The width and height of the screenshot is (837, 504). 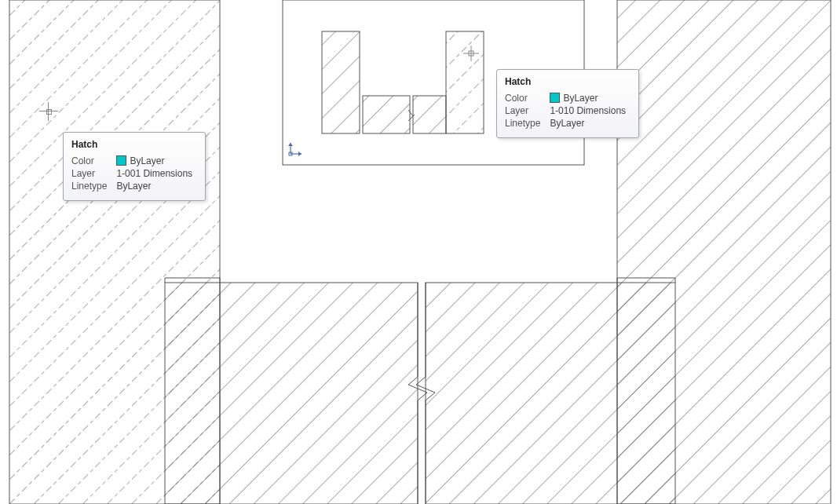 What do you see at coordinates (590, 111) in the screenshot?
I see `tooltip-layer-value: 1-010 Dimensions` at bounding box center [590, 111].